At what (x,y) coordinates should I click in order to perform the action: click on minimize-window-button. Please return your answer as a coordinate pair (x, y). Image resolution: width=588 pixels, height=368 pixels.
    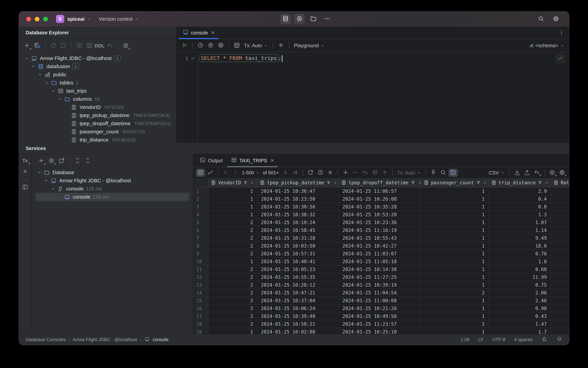
    Looking at the image, I should click on (37, 19).